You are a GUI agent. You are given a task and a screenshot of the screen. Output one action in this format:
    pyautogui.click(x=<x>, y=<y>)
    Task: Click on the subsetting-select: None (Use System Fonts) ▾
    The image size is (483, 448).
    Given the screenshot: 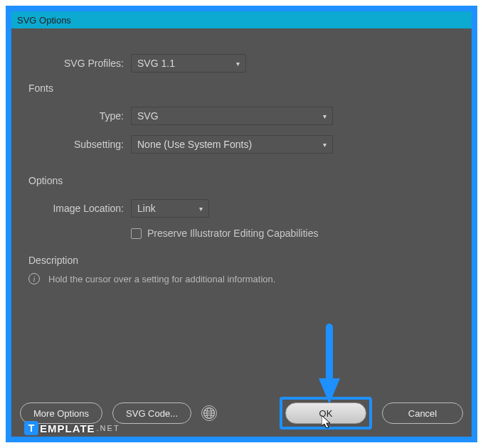 What is the action you would take?
    pyautogui.click(x=232, y=144)
    